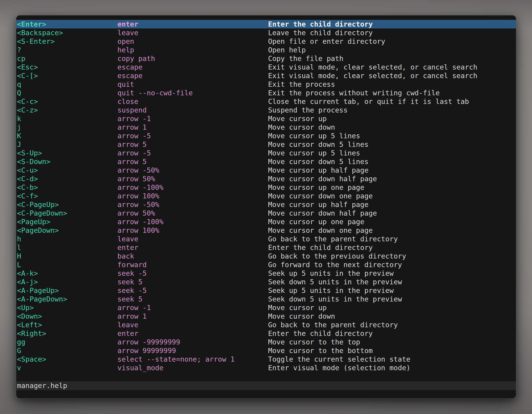 This screenshot has width=532, height=414. Describe the element at coordinates (392, 325) in the screenshot. I see `description-cell: Go back to the parent directory` at that location.